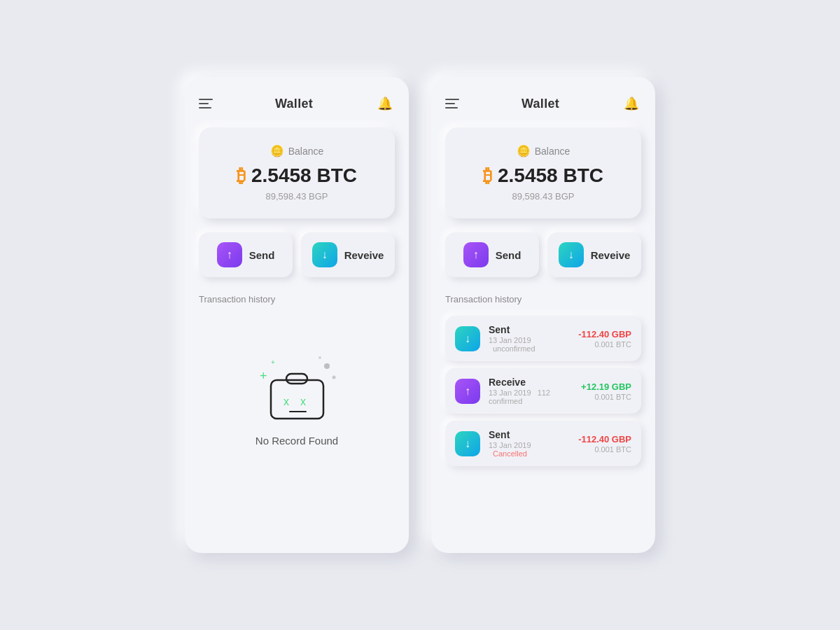 This screenshot has width=840, height=630. What do you see at coordinates (571, 255) in the screenshot?
I see `arrow-down-icon-right: ↓` at bounding box center [571, 255].